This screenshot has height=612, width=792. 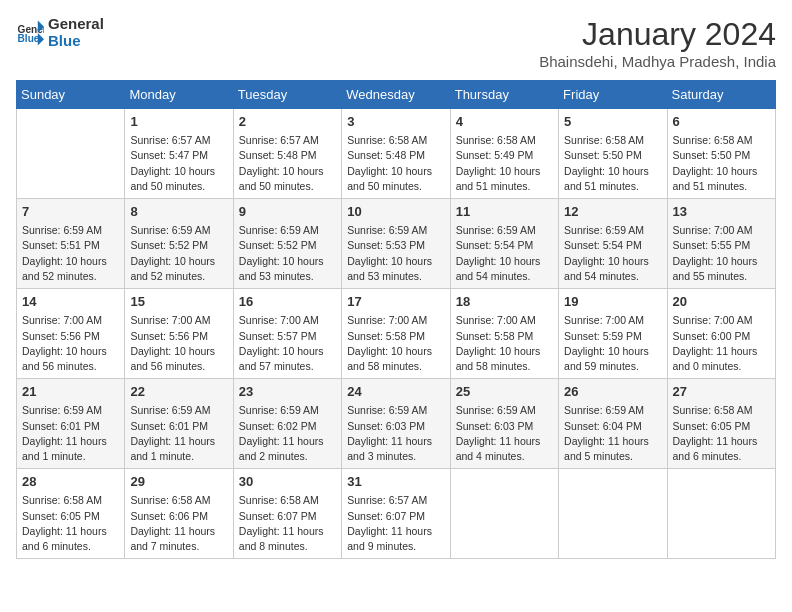 What do you see at coordinates (287, 154) in the screenshot?
I see `calendar-cell: 2Sunrise: 6:57 AM Sunset: 5:48 PM Daylig…` at bounding box center [287, 154].